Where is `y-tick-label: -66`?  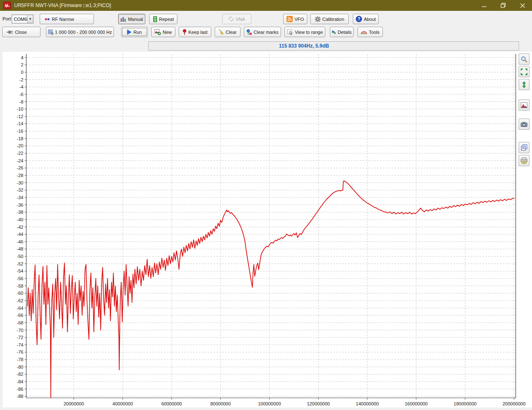 y-tick-label: -66 is located at coordinates (20, 315).